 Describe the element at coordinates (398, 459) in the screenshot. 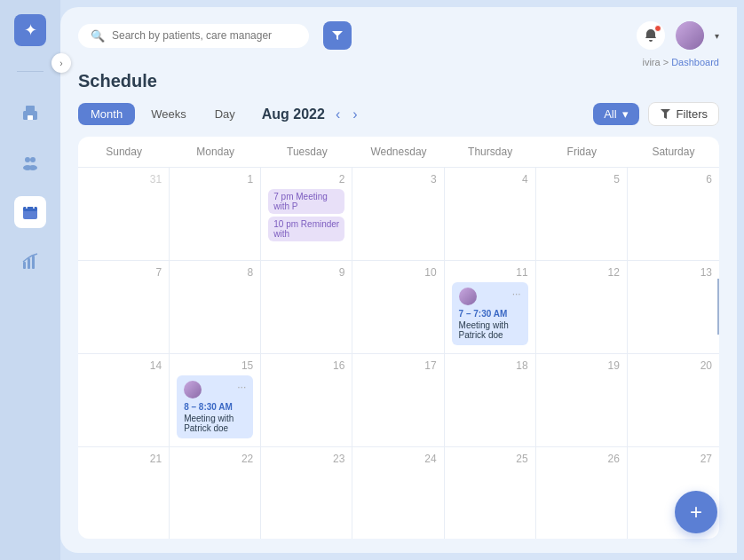

I see `day-number: 24` at that location.